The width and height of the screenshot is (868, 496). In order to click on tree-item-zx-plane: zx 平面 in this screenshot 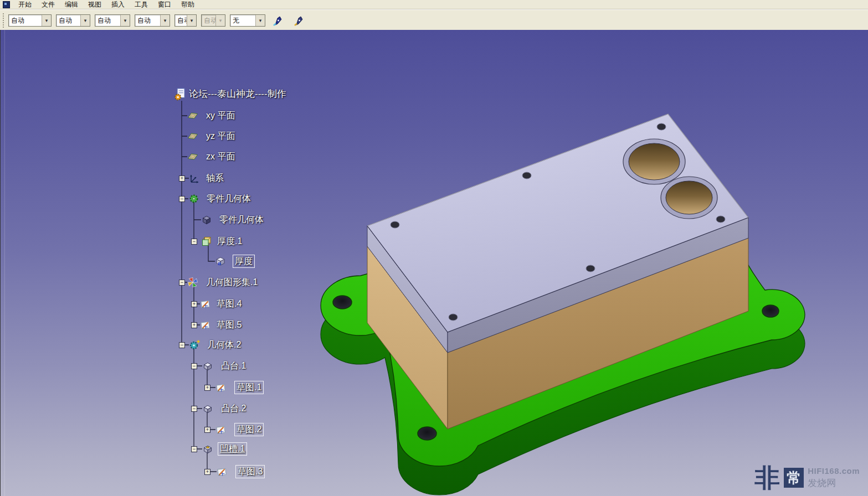, I will do `click(220, 157)`.